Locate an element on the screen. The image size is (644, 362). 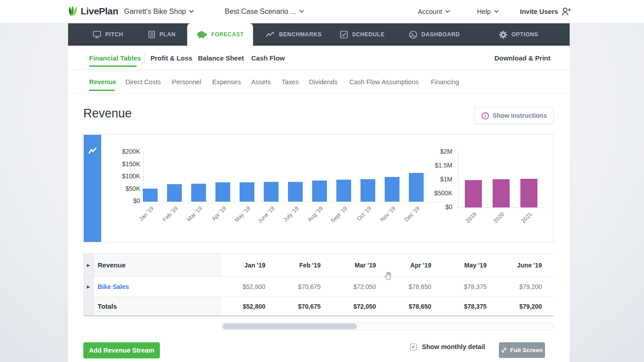
y-axis-tick-label: $200K is located at coordinates (126, 151).